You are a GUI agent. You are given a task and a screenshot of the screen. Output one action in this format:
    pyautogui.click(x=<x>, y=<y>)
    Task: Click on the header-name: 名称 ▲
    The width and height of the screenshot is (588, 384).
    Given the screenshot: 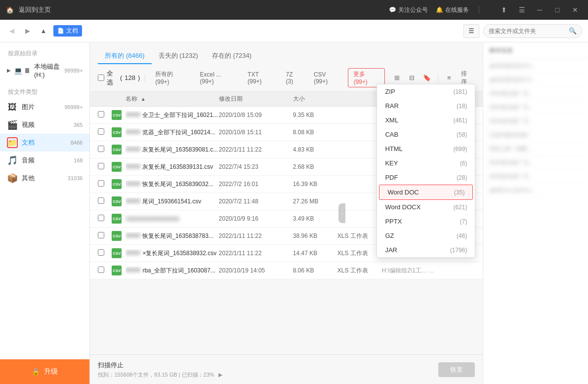 What is the action you would take?
    pyautogui.click(x=172, y=99)
    